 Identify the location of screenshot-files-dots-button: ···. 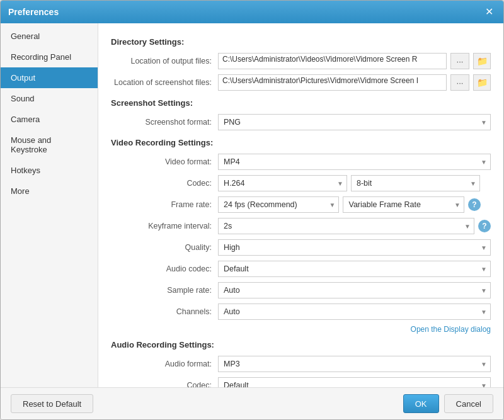
(460, 82).